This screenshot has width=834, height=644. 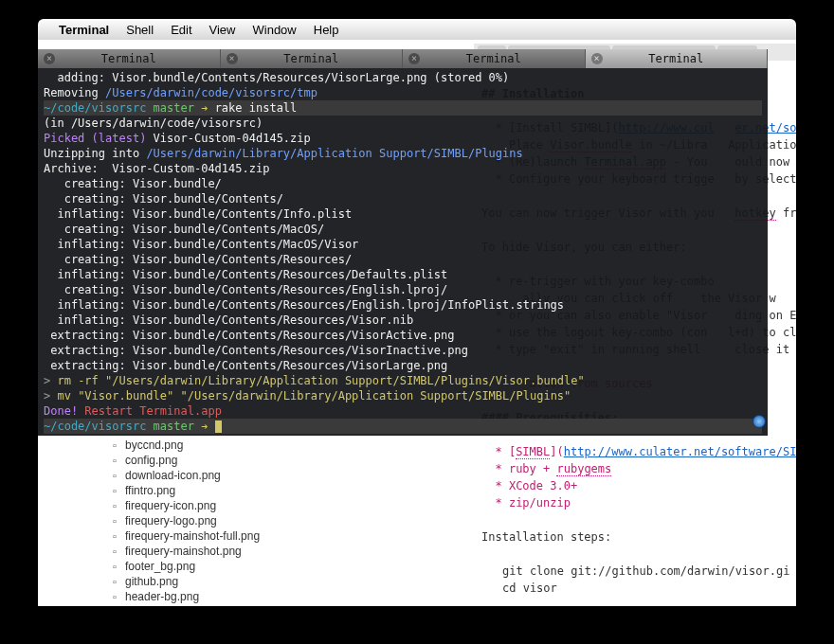 What do you see at coordinates (256, 445) in the screenshot?
I see `file-tree-item: ▫byccnd.png` at bounding box center [256, 445].